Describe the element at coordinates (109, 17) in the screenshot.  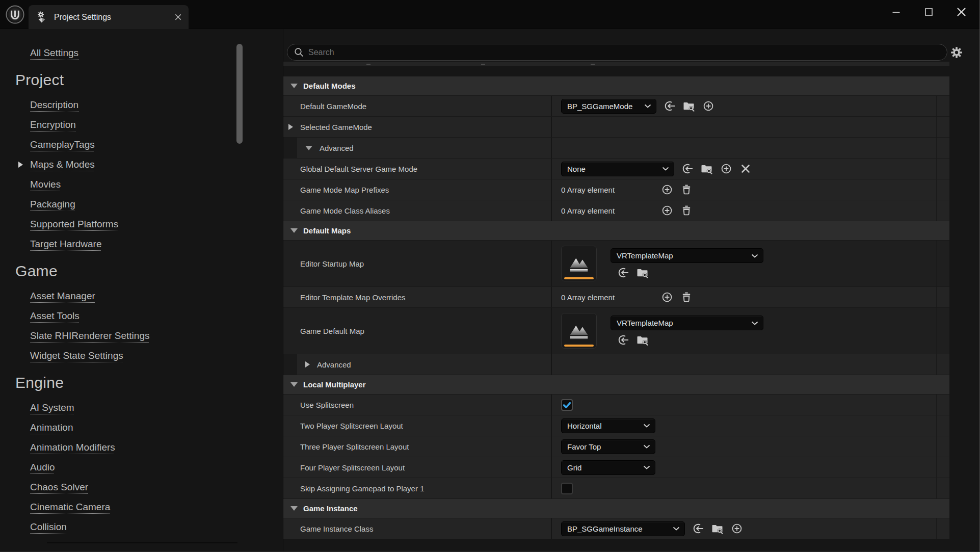
I see `tab-project-settings: Project Settings` at that location.